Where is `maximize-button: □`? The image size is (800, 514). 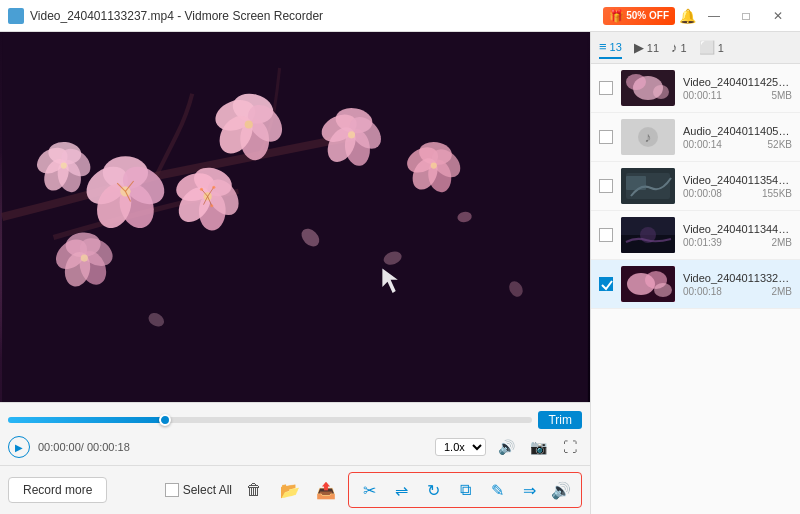
maximize-button: □ is located at coordinates (746, 16).